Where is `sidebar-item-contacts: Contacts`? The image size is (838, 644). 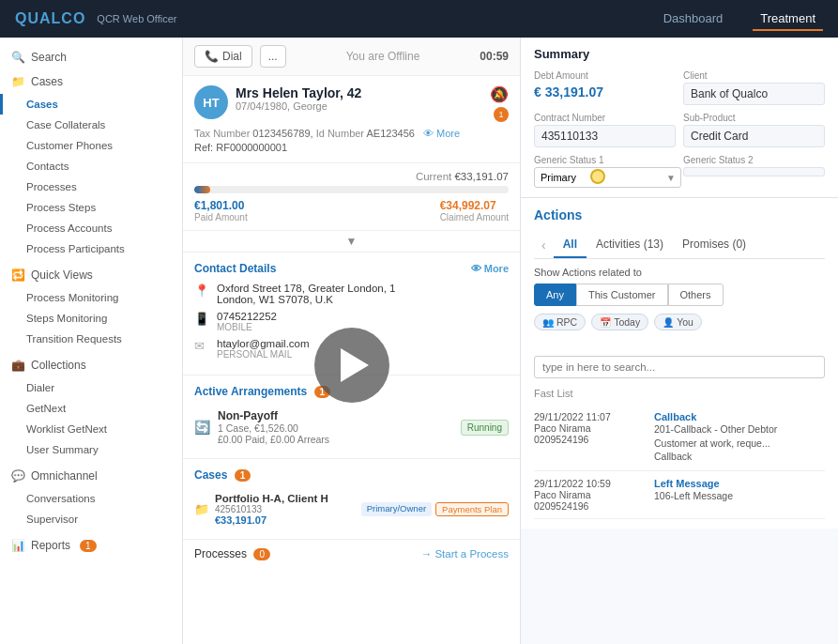 sidebar-item-contacts: Contacts is located at coordinates (91, 166).